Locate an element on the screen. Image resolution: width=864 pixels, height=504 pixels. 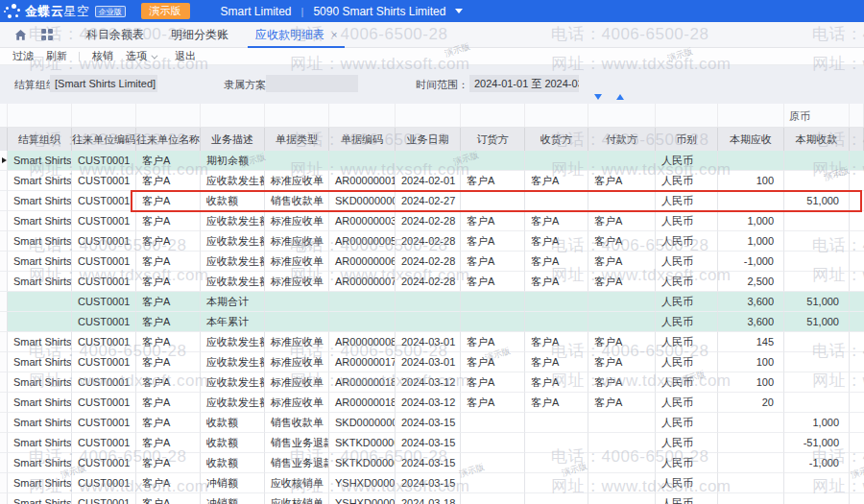
collapse-down-icon is located at coordinates (598, 97).